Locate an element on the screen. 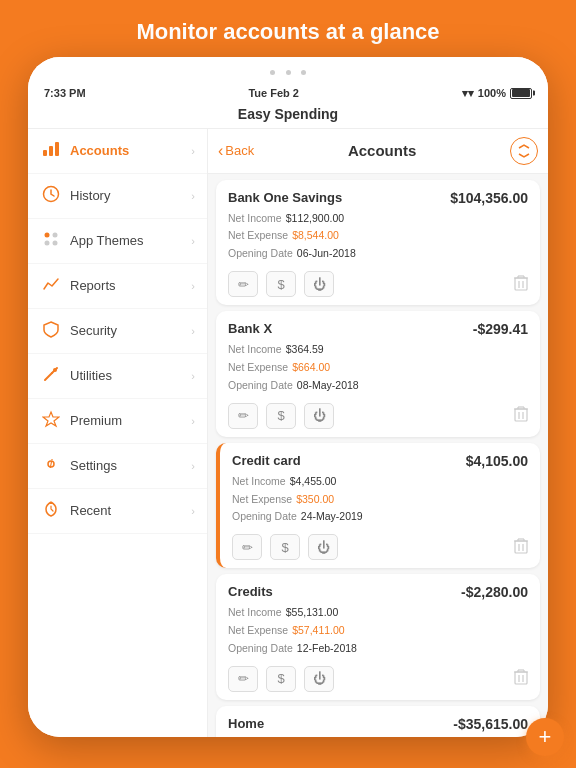 The height and width of the screenshot is (768, 576). dollar-button-1: $ is located at coordinates (281, 416).